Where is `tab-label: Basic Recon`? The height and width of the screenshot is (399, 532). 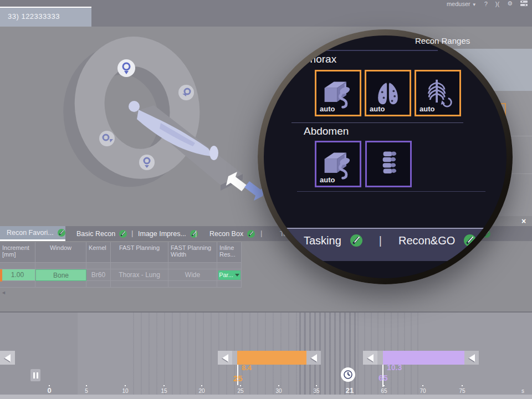 tab-label: Basic Recon is located at coordinates (96, 234).